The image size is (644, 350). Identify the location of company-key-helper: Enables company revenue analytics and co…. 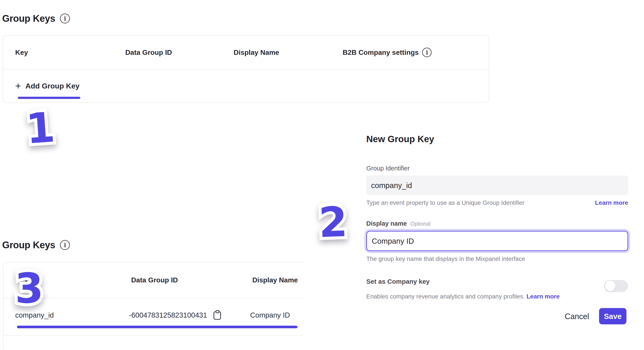
(446, 296).